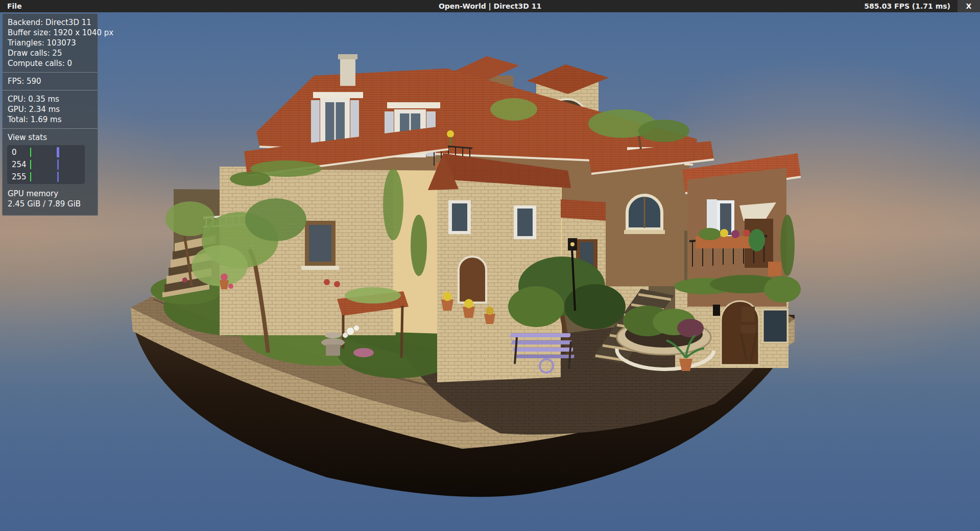  Describe the element at coordinates (46, 177) in the screenshot. I see `histogram-row-255: 255` at that location.